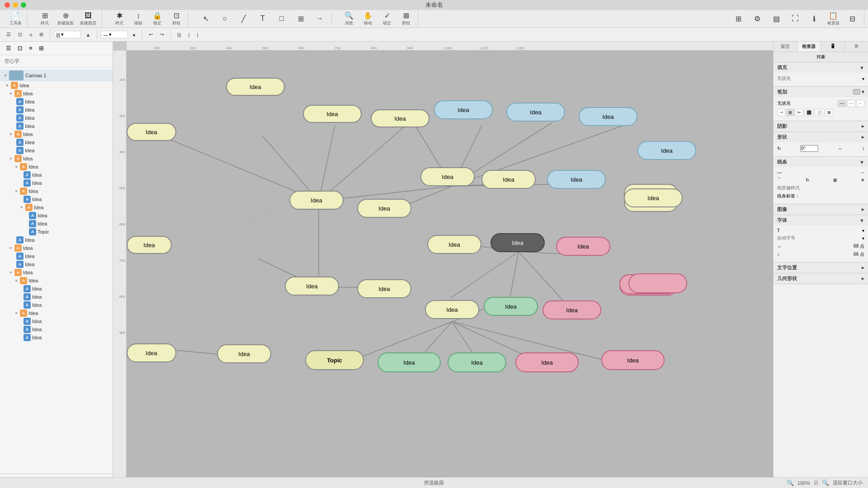  I want to click on line-delete-icon: ✕, so click(863, 180).